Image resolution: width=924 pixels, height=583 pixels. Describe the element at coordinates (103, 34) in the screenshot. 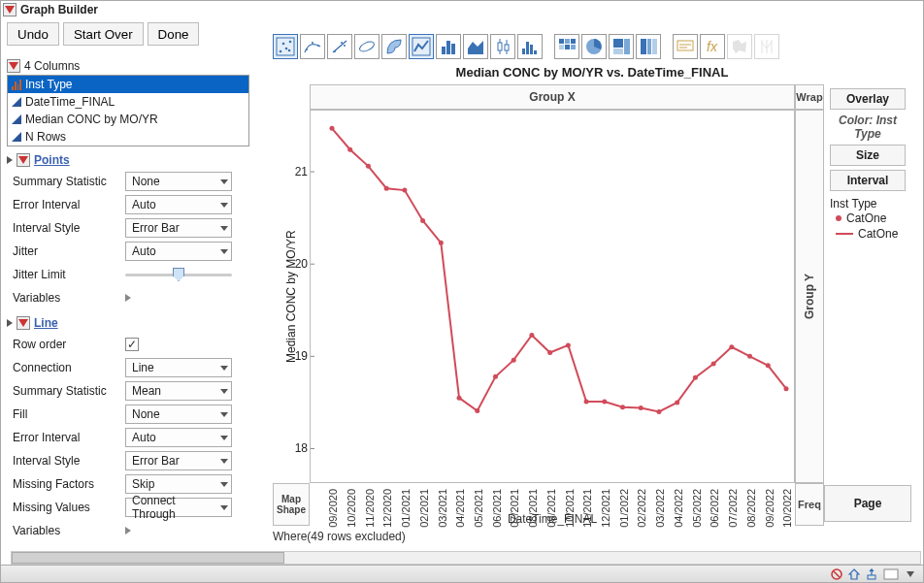

I see `start-over-button: Start Over` at that location.